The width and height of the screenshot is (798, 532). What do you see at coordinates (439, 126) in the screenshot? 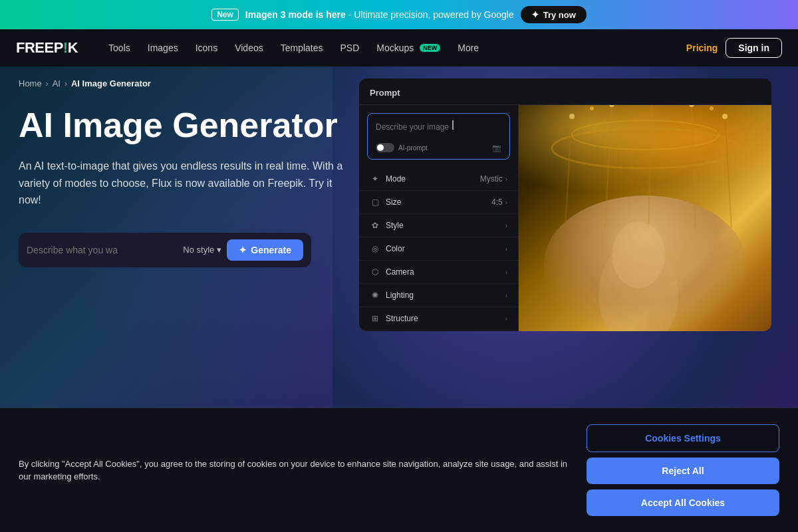
I see `prompt-placeholder-text: Describe your image` at bounding box center [439, 126].